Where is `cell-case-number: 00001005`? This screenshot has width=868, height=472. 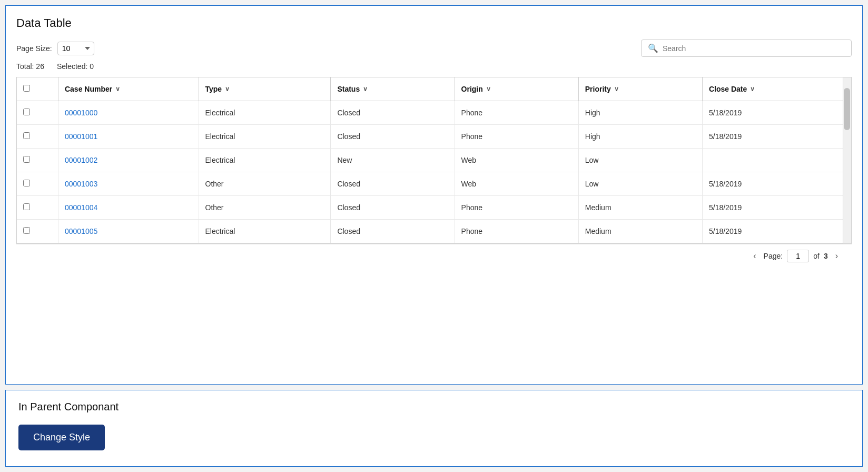 cell-case-number: 00001005 is located at coordinates (129, 232).